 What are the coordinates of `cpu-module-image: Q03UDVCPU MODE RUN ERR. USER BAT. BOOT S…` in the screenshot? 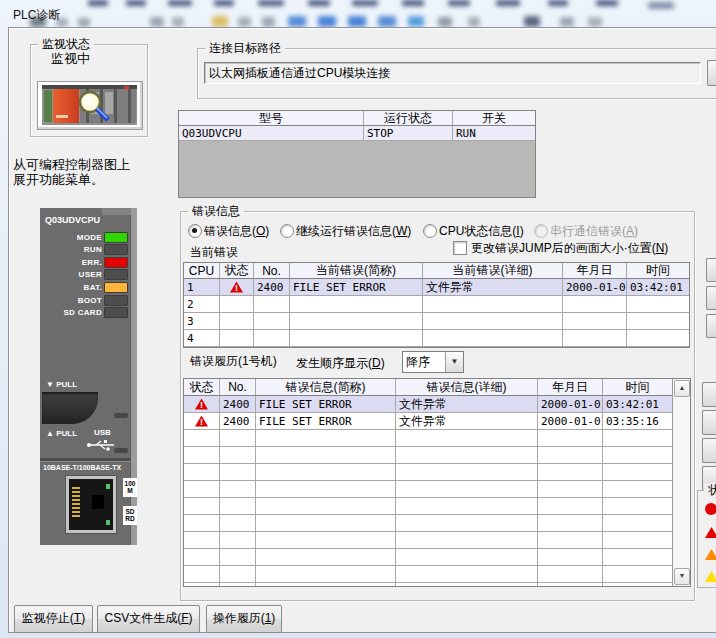 It's located at (88, 376).